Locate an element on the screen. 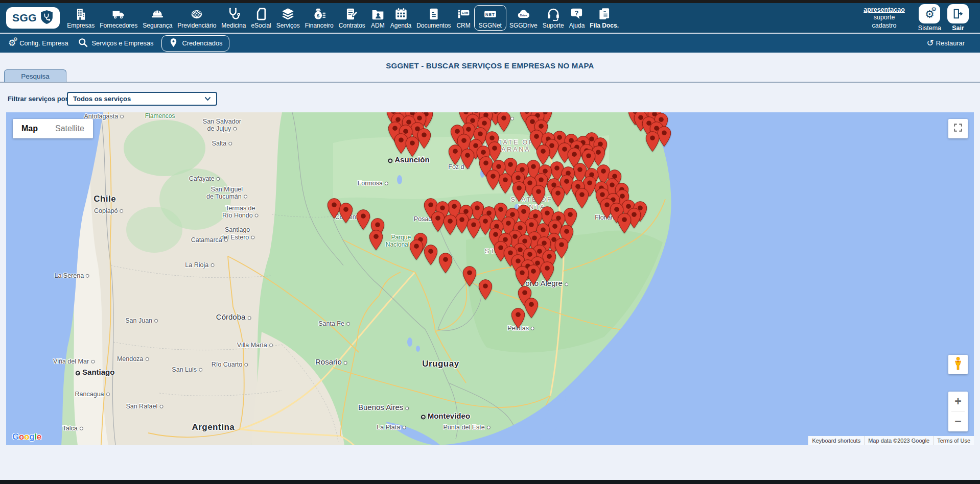 This screenshot has height=484, width=980. subnav-item-servicos-empresas: Serviços e Empresas is located at coordinates (115, 43).